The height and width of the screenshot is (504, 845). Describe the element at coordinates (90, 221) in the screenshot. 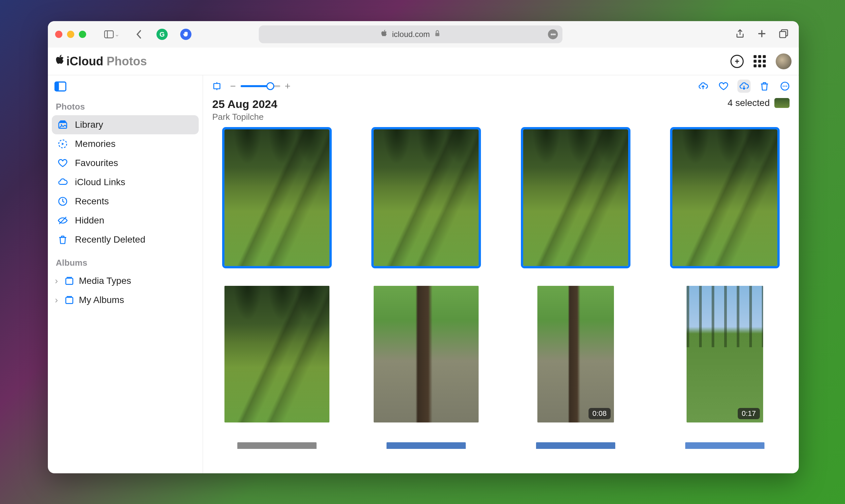

I see `sidebar-item-label: Hidden` at that location.